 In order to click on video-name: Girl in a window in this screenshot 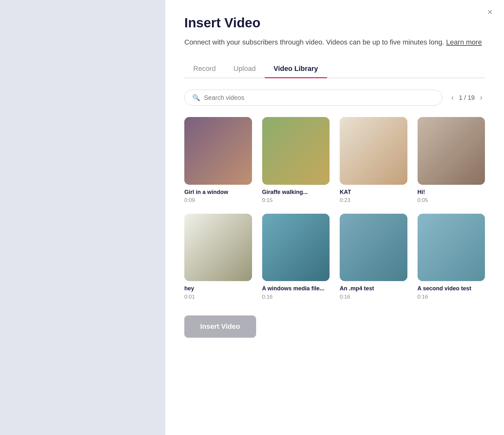, I will do `click(218, 192)`.